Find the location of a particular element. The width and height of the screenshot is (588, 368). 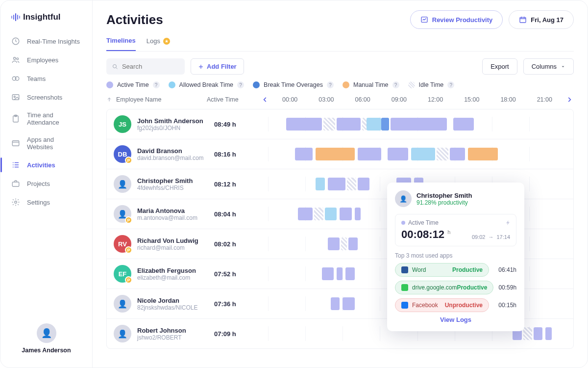

briefcase-icon is located at coordinates (16, 184).